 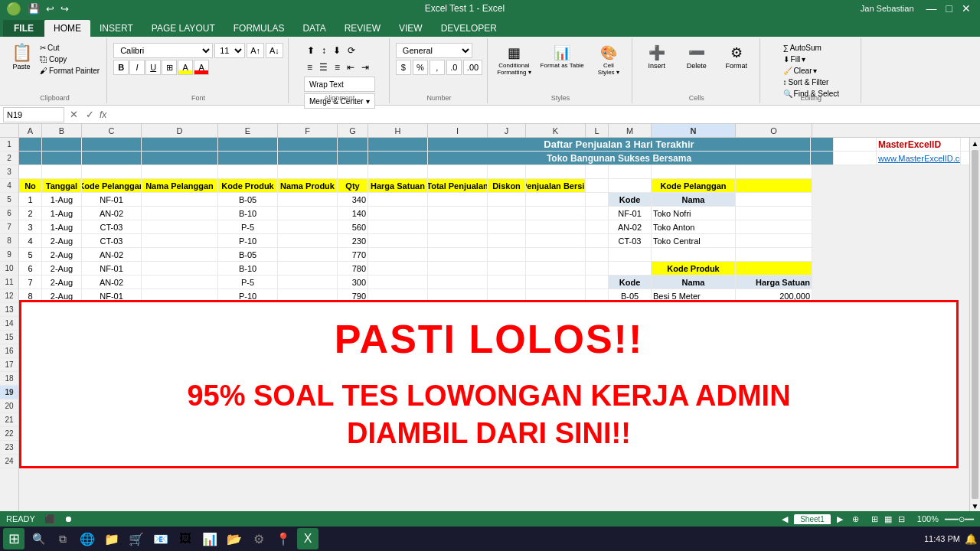 I want to click on cell-D8, so click(x=180, y=241).